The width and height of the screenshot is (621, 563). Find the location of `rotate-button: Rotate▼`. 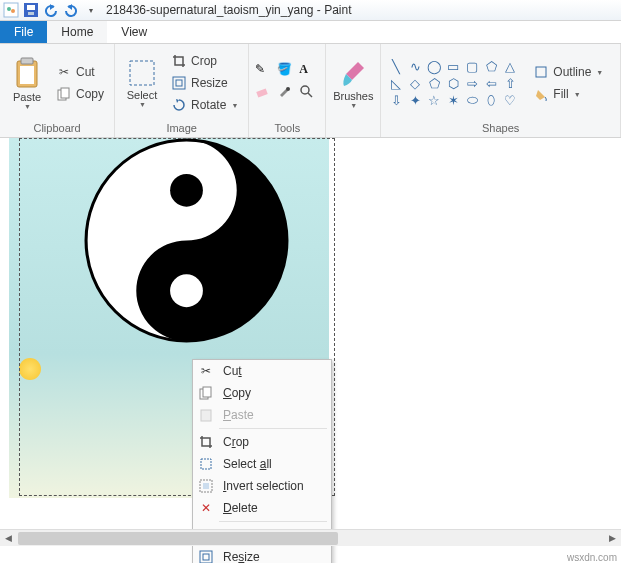

rotate-button: Rotate▼ is located at coordinates (204, 105).